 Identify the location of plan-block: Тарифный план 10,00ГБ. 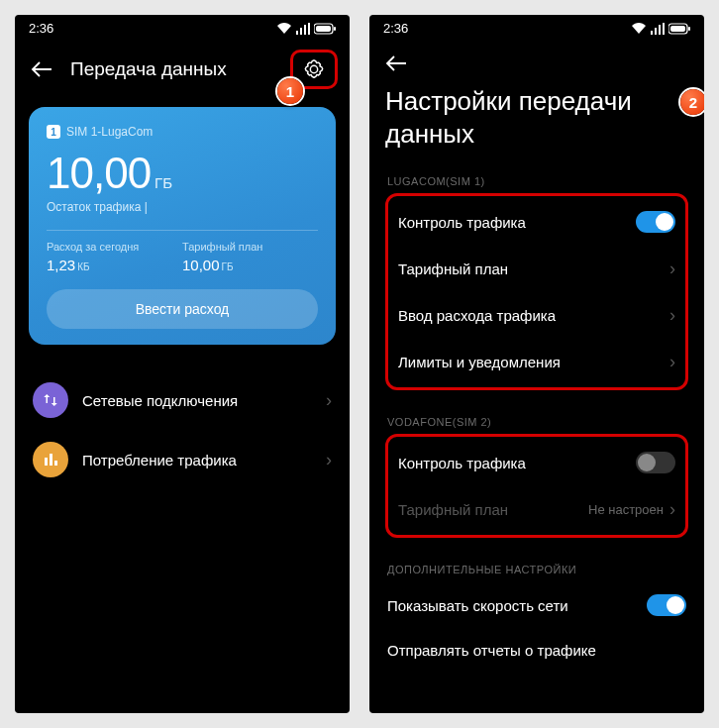
(250, 258).